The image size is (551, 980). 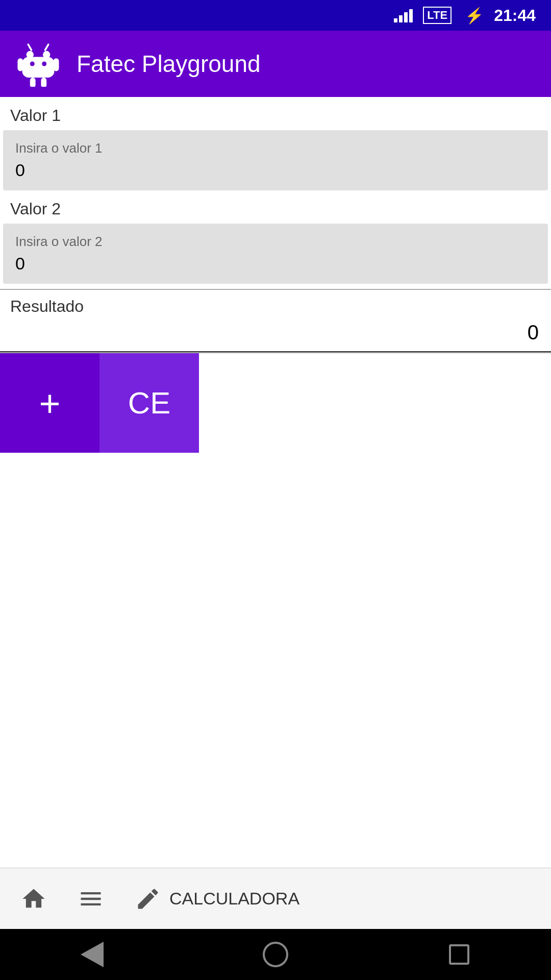 What do you see at coordinates (276, 207) in the screenshot?
I see `valor2-label: Valor 2` at bounding box center [276, 207].